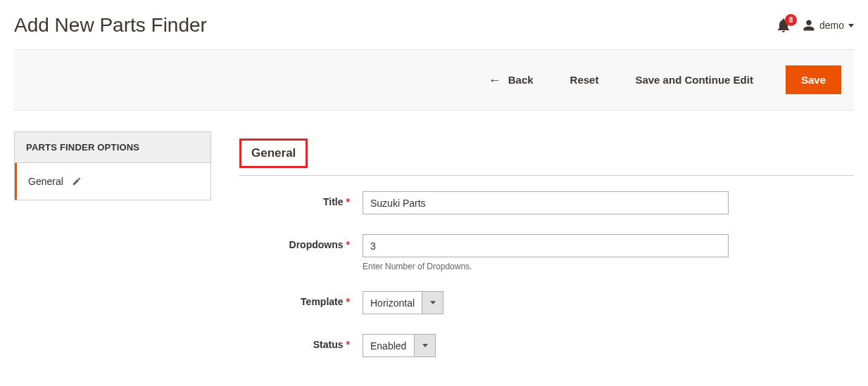 The width and height of the screenshot is (868, 386). I want to click on dropdowns-label: Dropdowns, so click(317, 245).